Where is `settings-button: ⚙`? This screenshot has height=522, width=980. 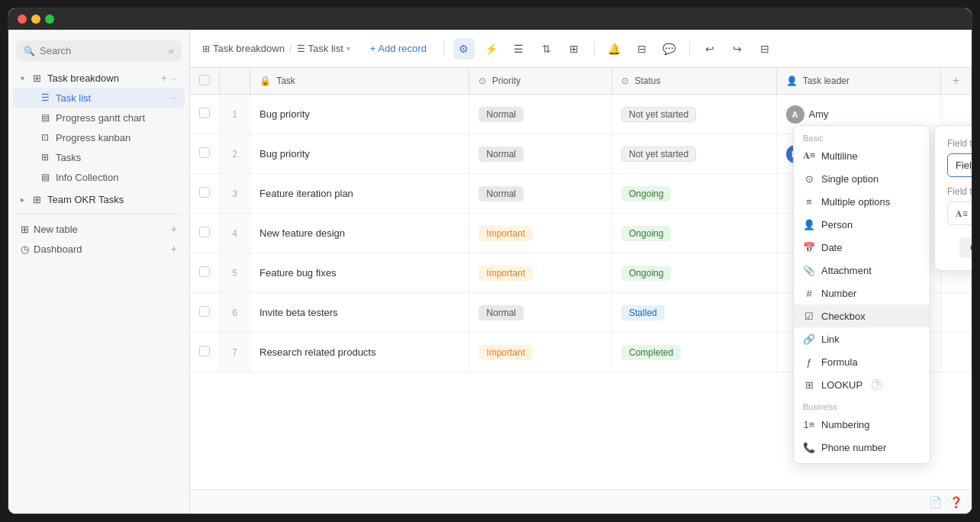
settings-button: ⚙ is located at coordinates (464, 49).